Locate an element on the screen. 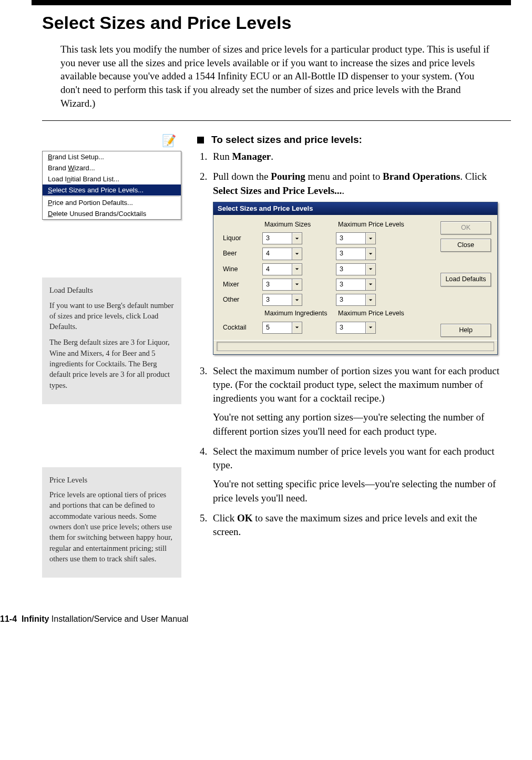 The height and width of the screenshot is (760, 532). sidebar-text: The Berg default sizes are 3 for Liquor,… is located at coordinates (111, 364).